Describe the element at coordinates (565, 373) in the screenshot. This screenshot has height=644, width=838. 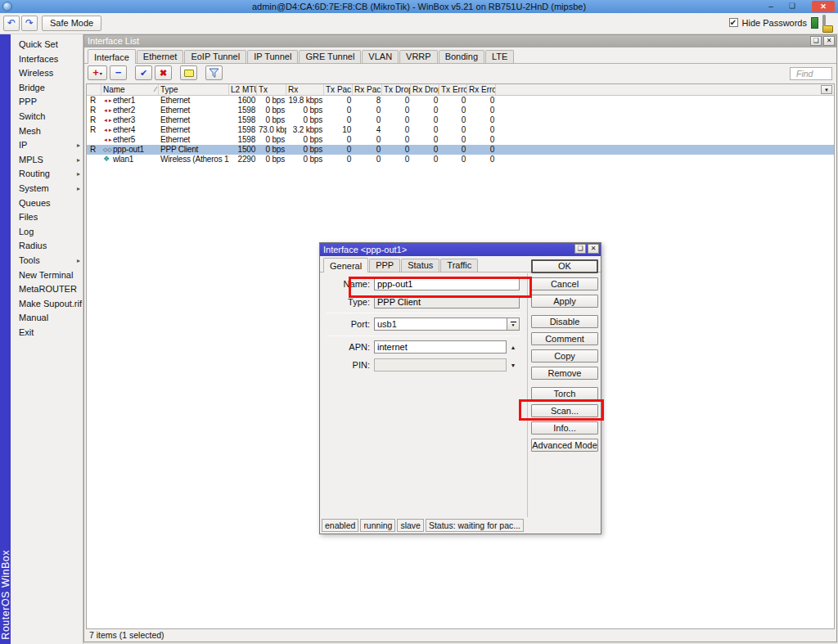
I see `dialog-button: Remove` at that location.